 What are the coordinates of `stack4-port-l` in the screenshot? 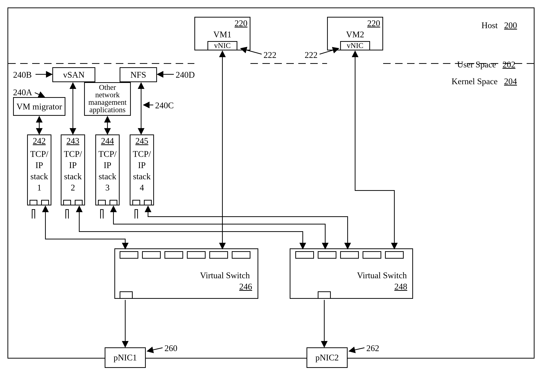 It's located at (136, 203).